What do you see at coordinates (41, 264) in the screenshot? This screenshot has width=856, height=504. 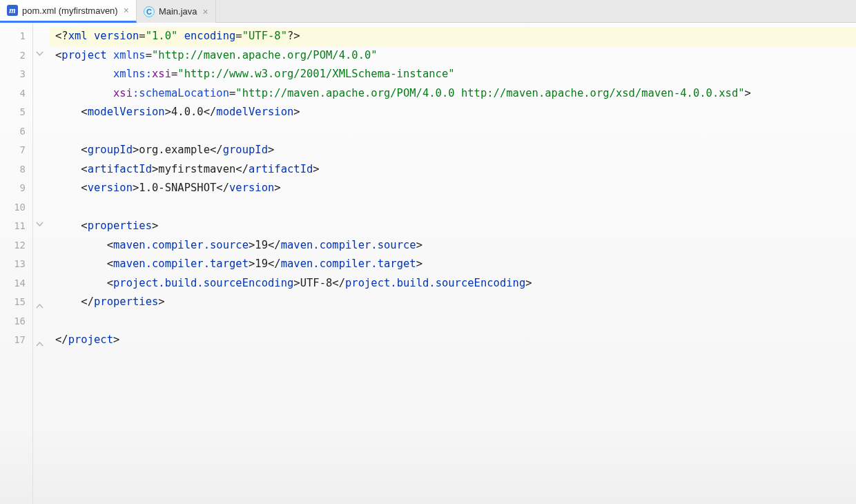 I see `fold-strip` at bounding box center [41, 264].